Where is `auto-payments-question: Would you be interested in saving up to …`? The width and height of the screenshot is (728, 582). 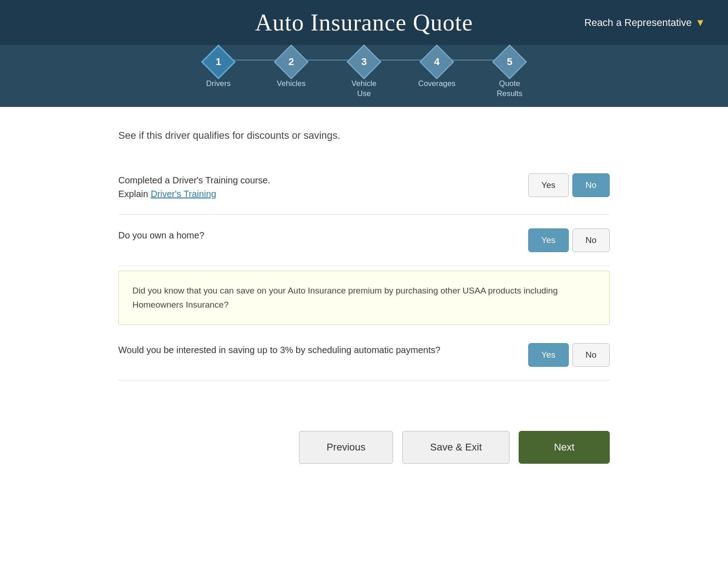
auto-payments-question: Would you be interested in saving up to … is located at coordinates (309, 350).